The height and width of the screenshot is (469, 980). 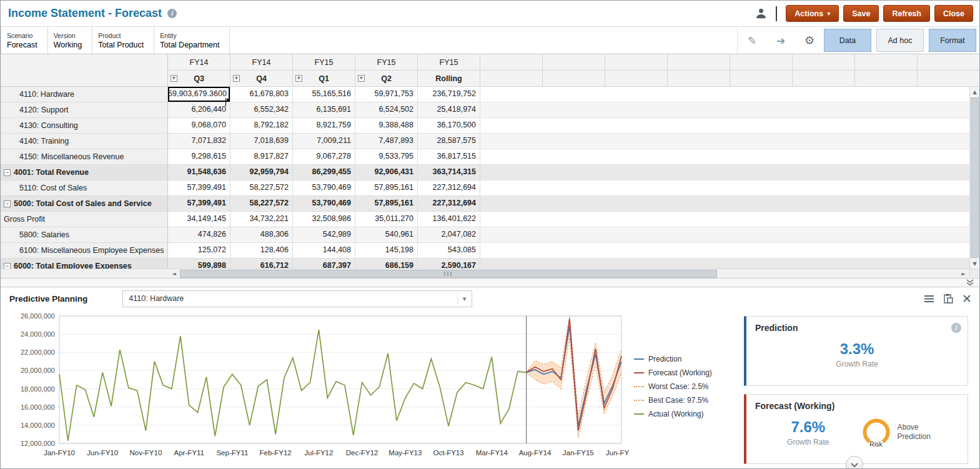 I want to click on grid-cell: 8,921,759, so click(x=324, y=126).